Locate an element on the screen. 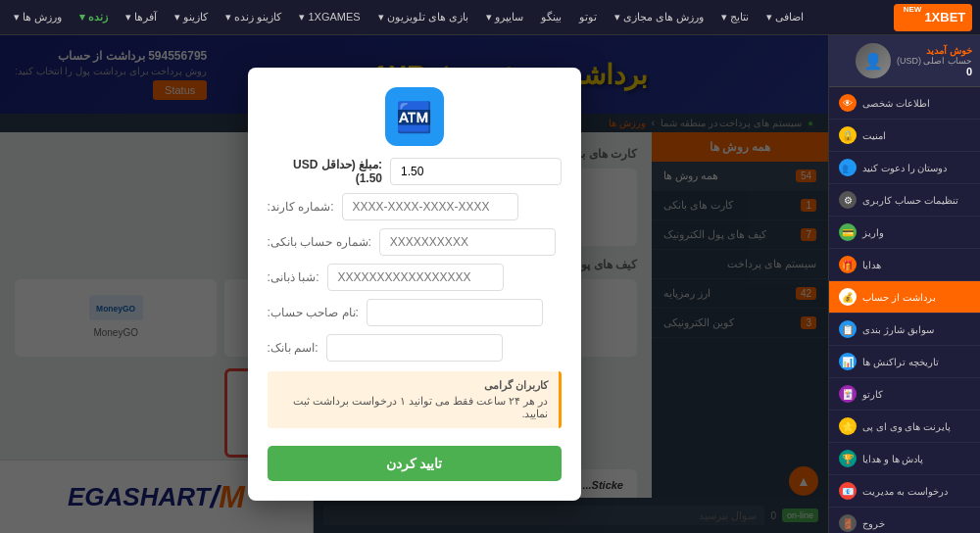 The width and height of the screenshot is (980, 533). account-settings-label: تنظیمات حساب کاربری is located at coordinates (910, 200).